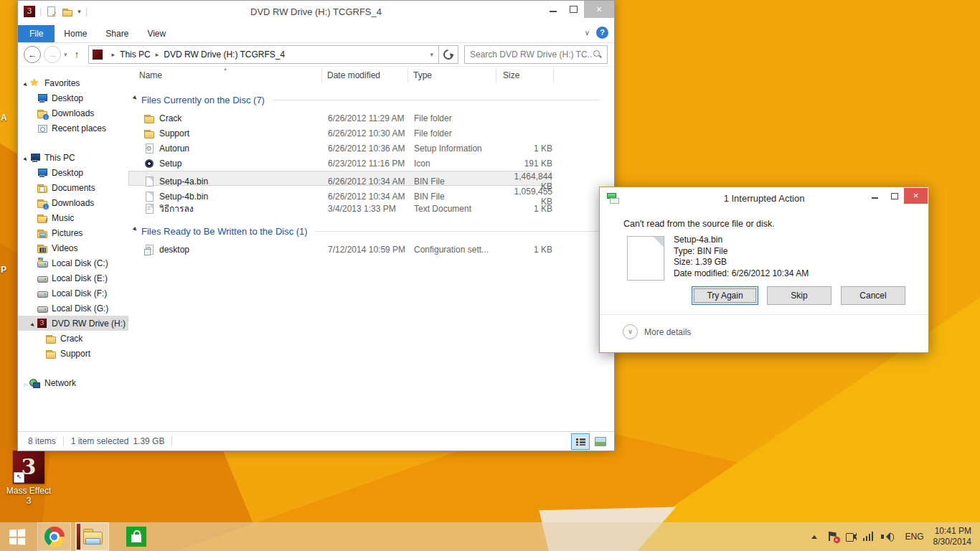 Image resolution: width=980 pixels, height=551 pixels. Describe the element at coordinates (224, 55) in the screenshot. I see `breadcrumb-current: DVD RW Drive (H:) TCGRFS_4` at that location.